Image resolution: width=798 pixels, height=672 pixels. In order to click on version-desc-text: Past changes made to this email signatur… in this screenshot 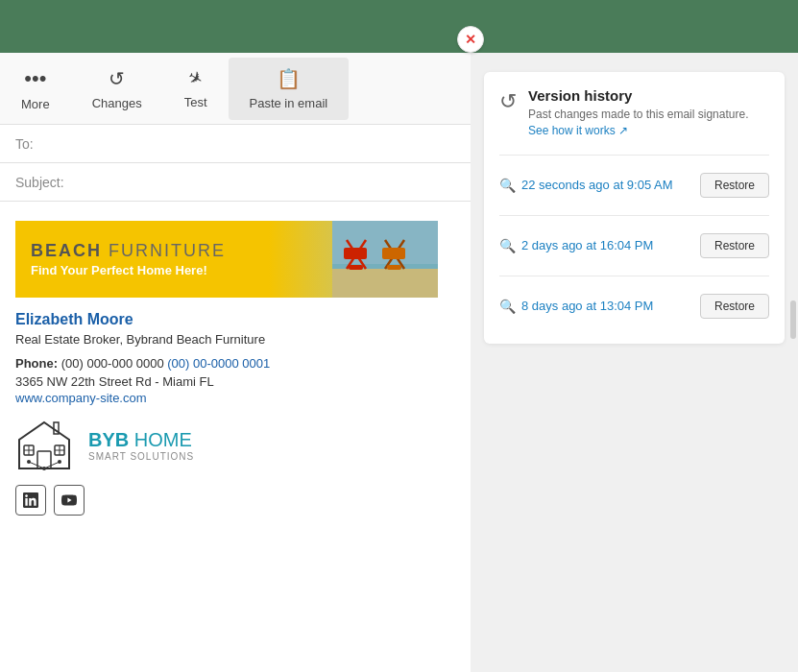, I will do `click(638, 114)`.